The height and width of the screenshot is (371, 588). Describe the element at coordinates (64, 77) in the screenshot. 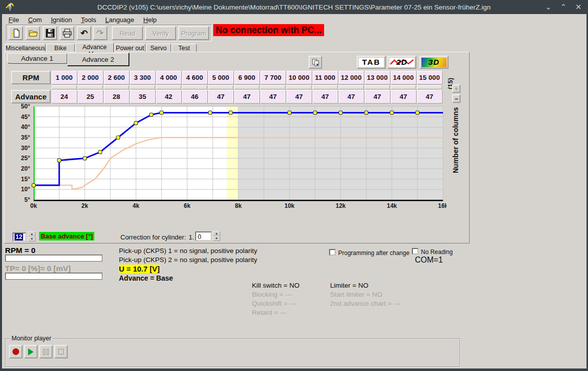

I see `rpm-cell: 1 000` at that location.